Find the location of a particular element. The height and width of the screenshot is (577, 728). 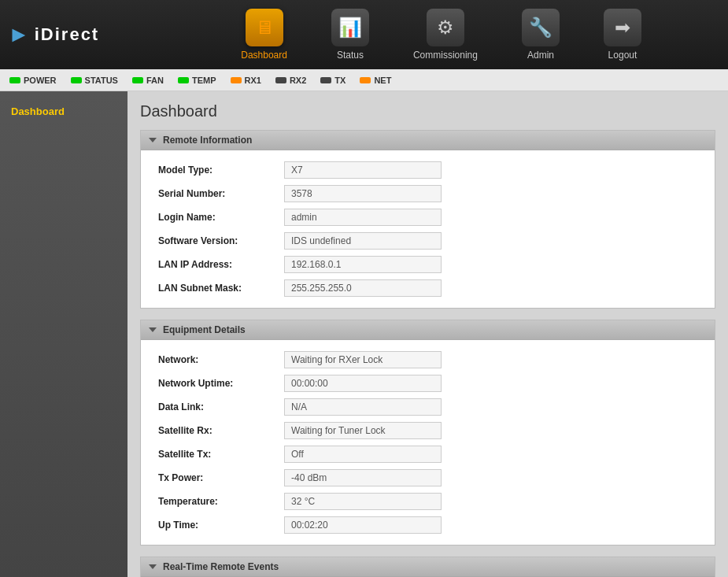

remote-info-header: Remote Information is located at coordinates (428, 140).